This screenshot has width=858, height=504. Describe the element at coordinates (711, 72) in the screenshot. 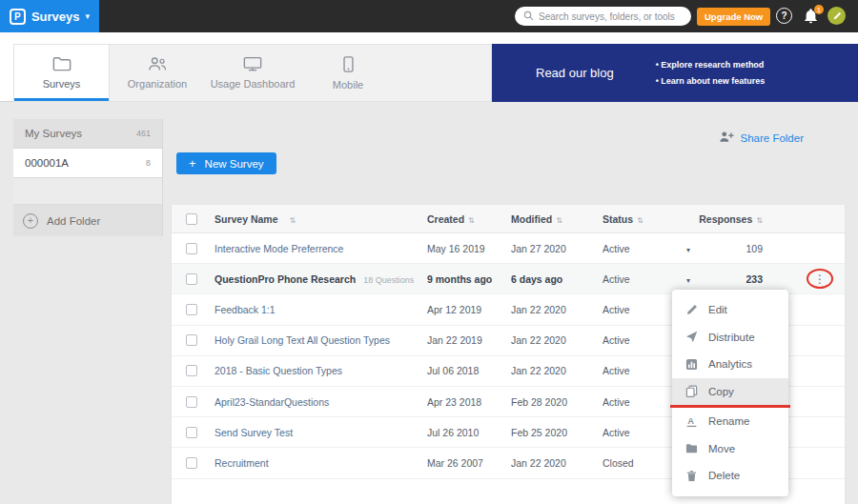

I see `blog-bullets: Explore research method Learn about new …` at that location.